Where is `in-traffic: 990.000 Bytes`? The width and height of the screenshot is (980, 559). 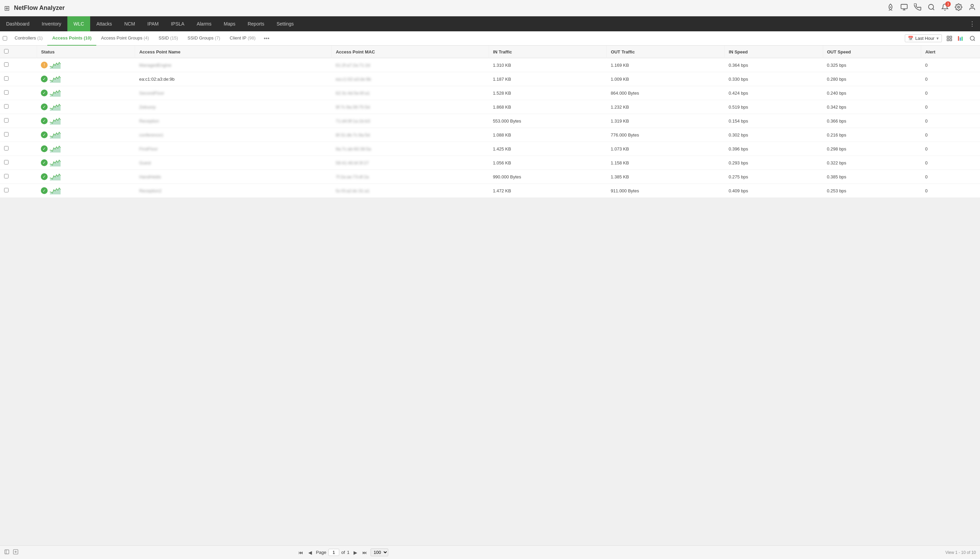
in-traffic: 990.000 Bytes is located at coordinates (547, 177).